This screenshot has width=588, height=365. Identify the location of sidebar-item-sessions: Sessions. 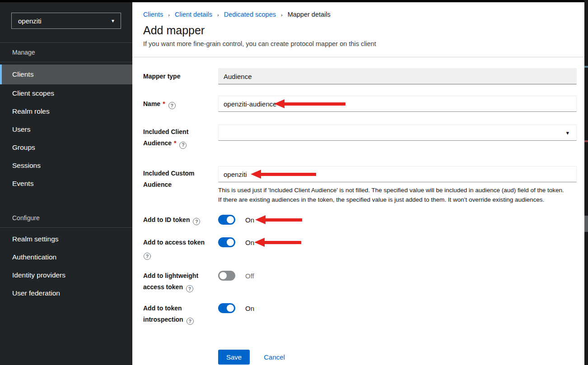
(66, 166).